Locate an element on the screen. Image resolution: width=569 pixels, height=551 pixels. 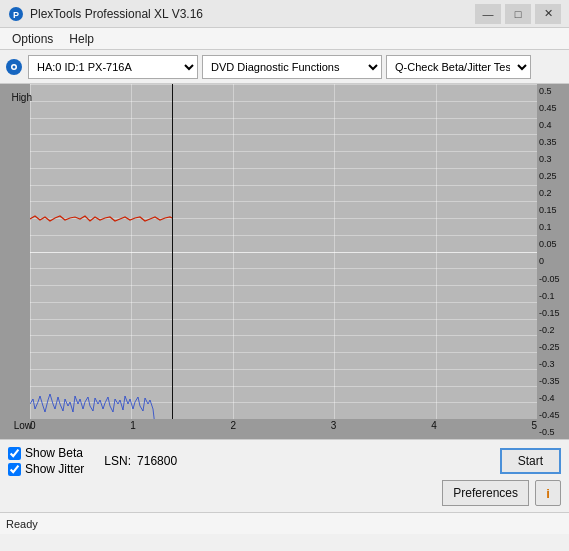
rlabel-n0.2: -0.2 is located at coordinates (553, 330).